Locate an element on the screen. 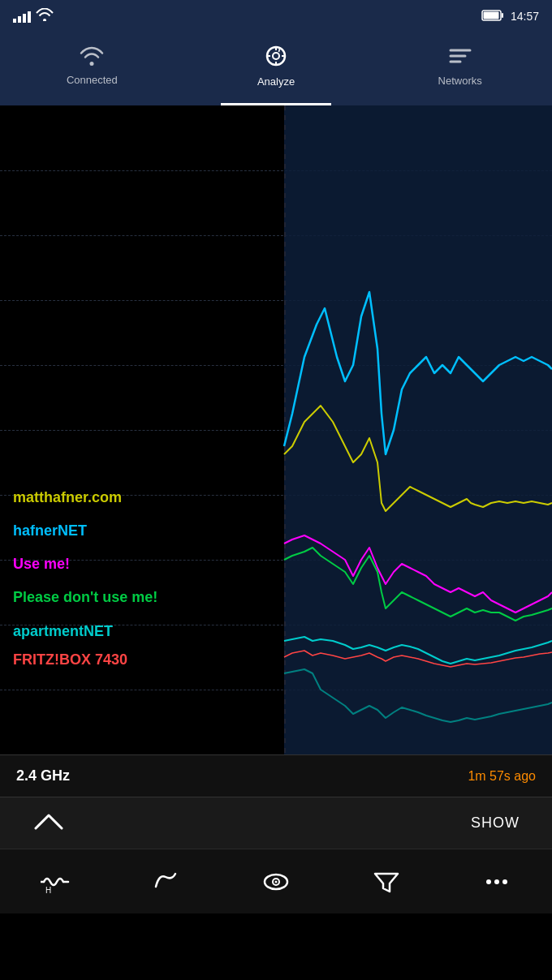 The width and height of the screenshot is (552, 980). wifi-tab-icon is located at coordinates (92, 58).